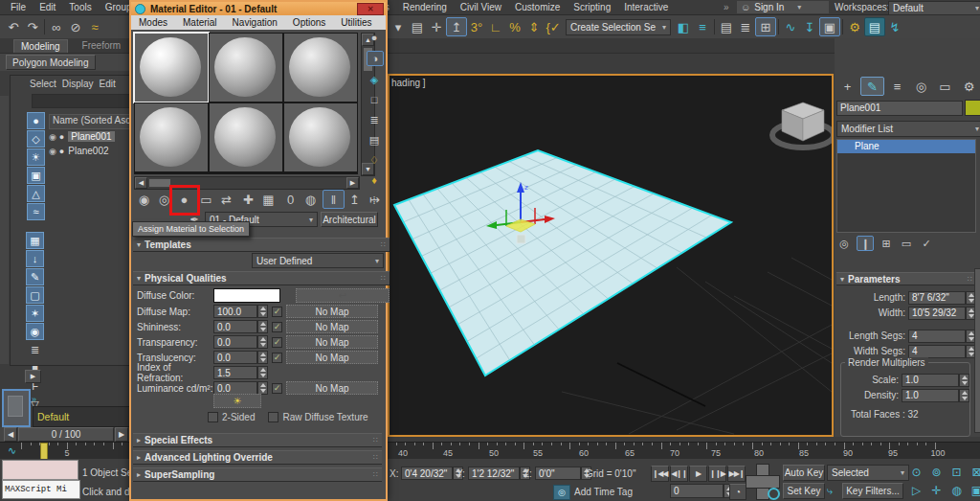 This screenshot has width=980, height=501. Describe the element at coordinates (591, 8) in the screenshot. I see `menu-scripting: Scripting` at that location.